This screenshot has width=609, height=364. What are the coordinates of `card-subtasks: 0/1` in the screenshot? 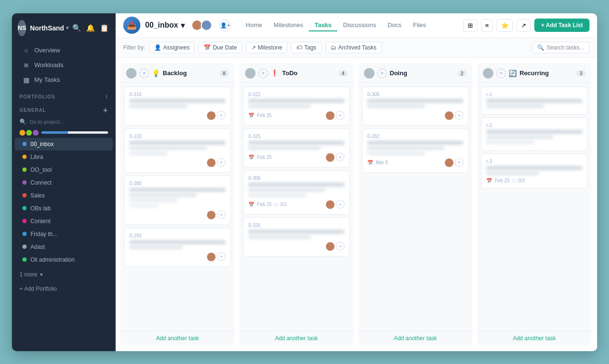 It's located at (284, 205).